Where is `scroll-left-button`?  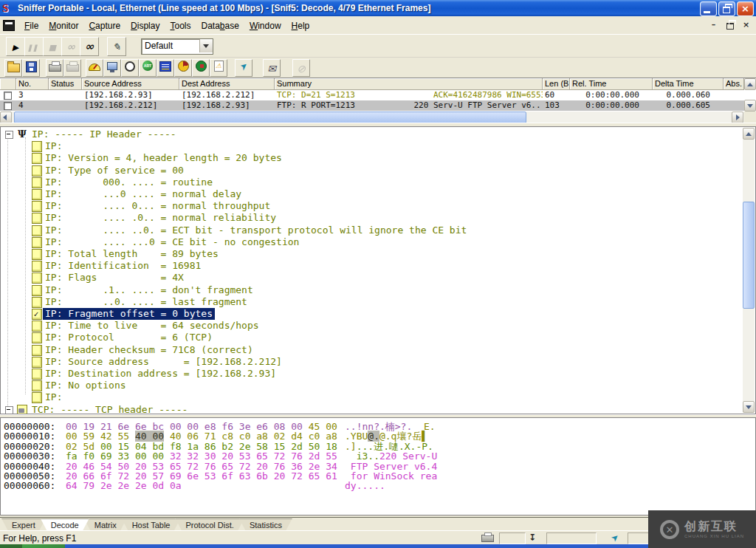 scroll-left-button is located at coordinates (6, 117).